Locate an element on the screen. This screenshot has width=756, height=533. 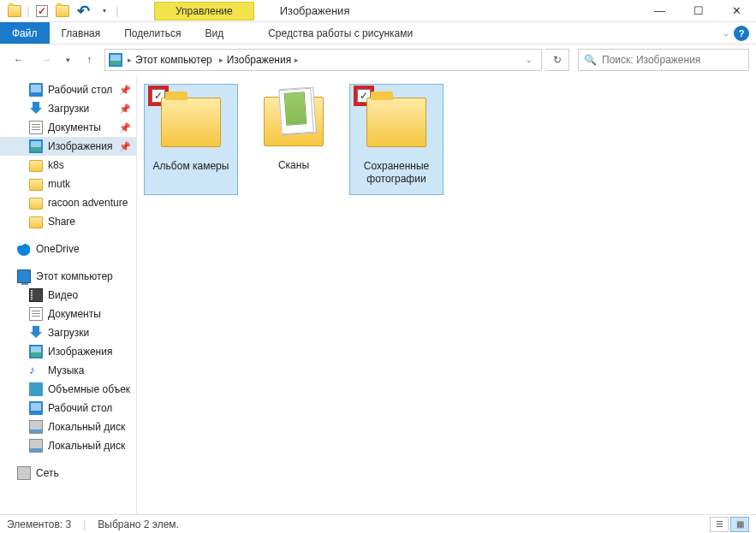
item-label: Сканы is located at coordinates (294, 166).